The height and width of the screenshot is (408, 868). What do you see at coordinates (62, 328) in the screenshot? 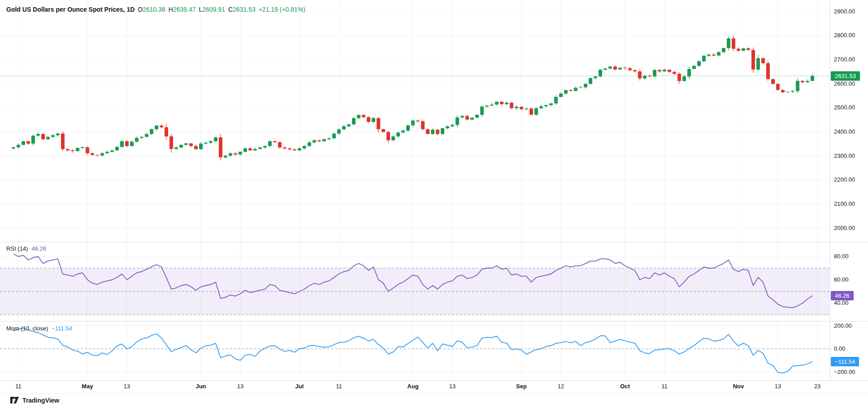
I see `mom-legend-value: −111.54` at bounding box center [62, 328].